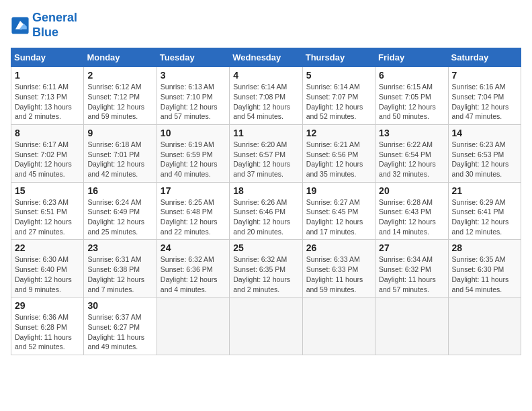 The width and height of the screenshot is (532, 411). I want to click on calendar-cell: 24 Sunrise: 6:32 AMSunset: 6:36 PMDaylig…, so click(193, 269).